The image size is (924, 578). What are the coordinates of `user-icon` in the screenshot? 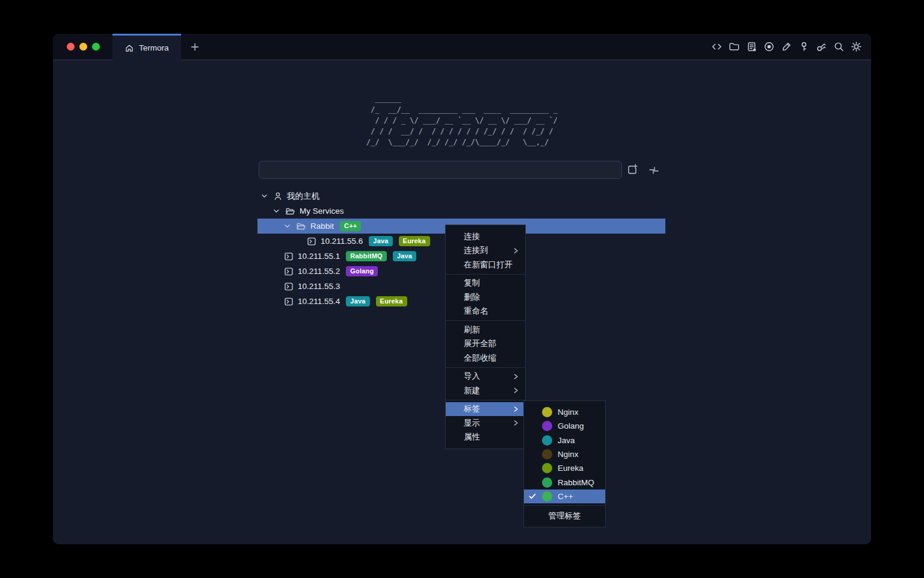 It's located at (278, 196).